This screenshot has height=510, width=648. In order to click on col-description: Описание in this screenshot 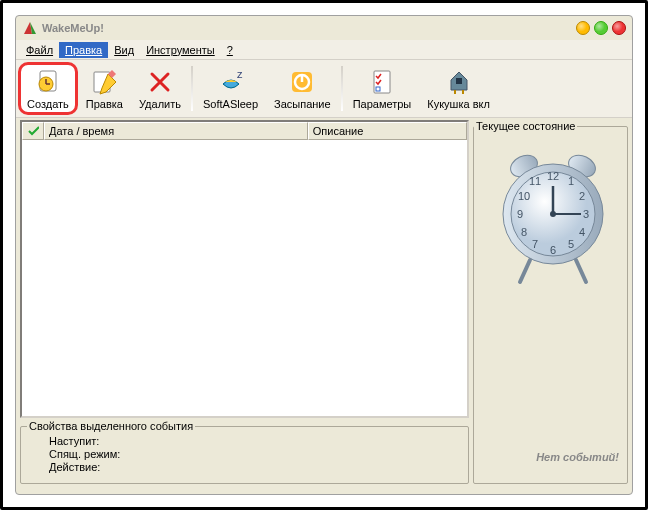, I will do `click(388, 131)`.